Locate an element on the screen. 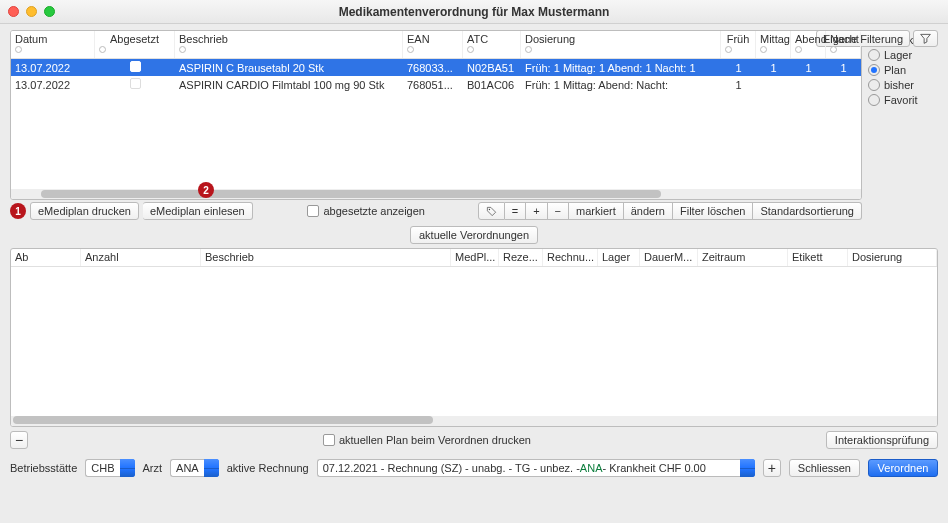 The width and height of the screenshot is (948, 523). funnel-icon is located at coordinates (926, 38).